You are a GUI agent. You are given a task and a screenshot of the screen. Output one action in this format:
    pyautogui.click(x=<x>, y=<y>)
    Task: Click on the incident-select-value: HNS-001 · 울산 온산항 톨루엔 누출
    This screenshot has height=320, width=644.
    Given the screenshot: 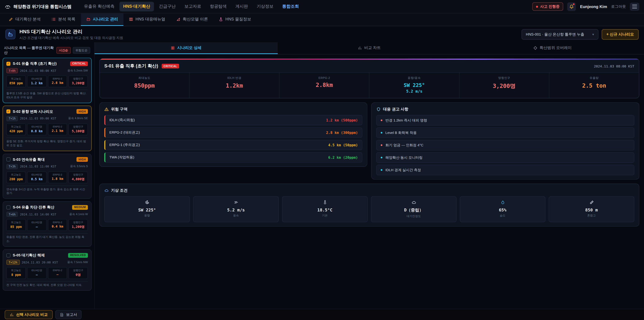 What is the action you would take?
    pyautogui.click(x=555, y=34)
    